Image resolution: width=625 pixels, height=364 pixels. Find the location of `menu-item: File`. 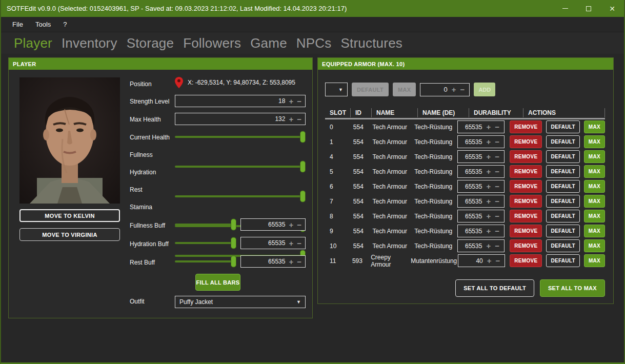

menu-item: File is located at coordinates (17, 25).